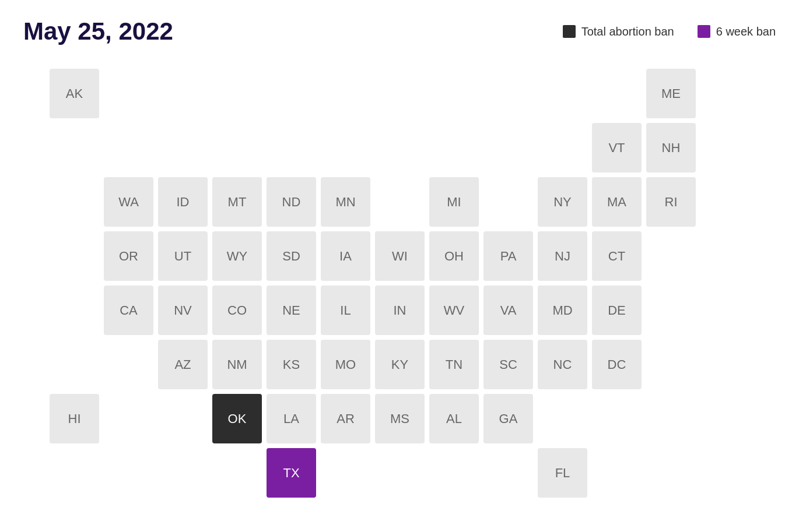 This screenshot has height=532, width=799. Describe the element at coordinates (128, 202) in the screenshot. I see `state-wa: WA` at that location.